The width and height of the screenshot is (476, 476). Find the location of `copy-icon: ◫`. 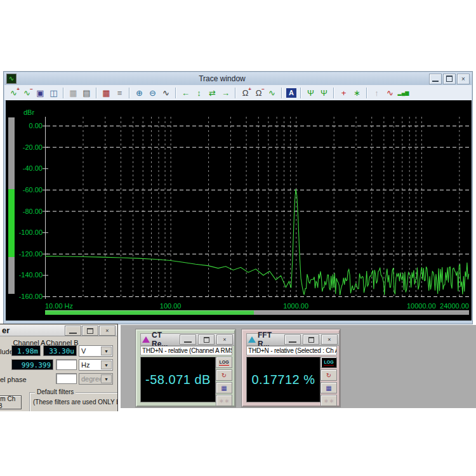

copy-icon: ◫ is located at coordinates (53, 93).